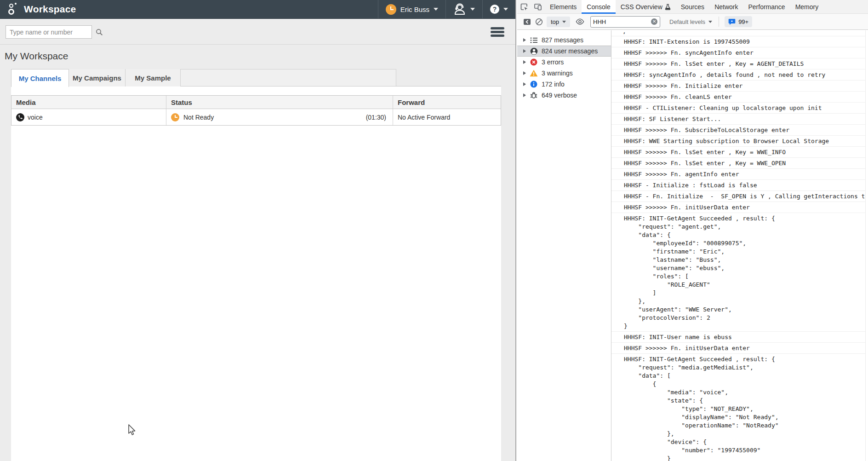 The width and height of the screenshot is (868, 461). Describe the element at coordinates (49, 32) in the screenshot. I see `search-box` at that location.